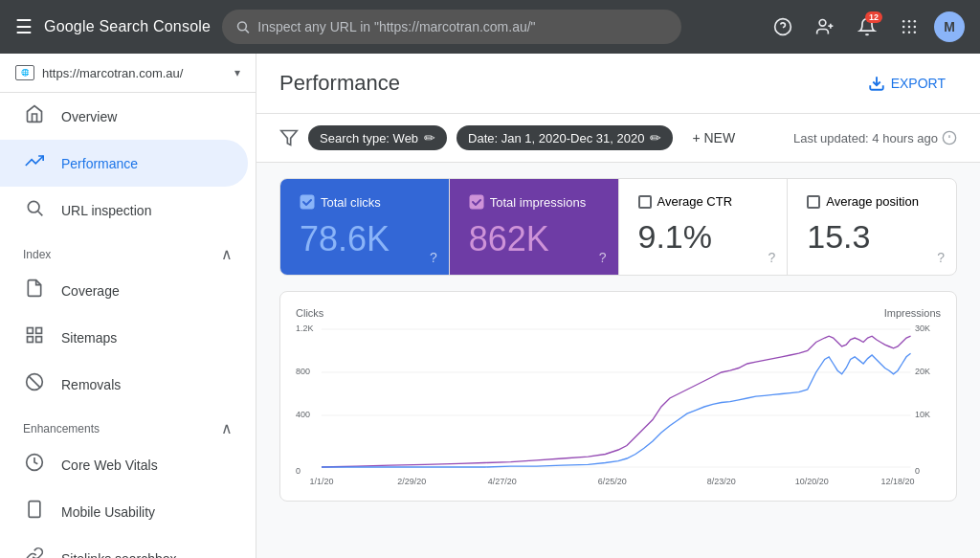  What do you see at coordinates (128, 511) in the screenshot?
I see `sidebar-item-mobile-usability: Mobile Usability` at bounding box center [128, 511].